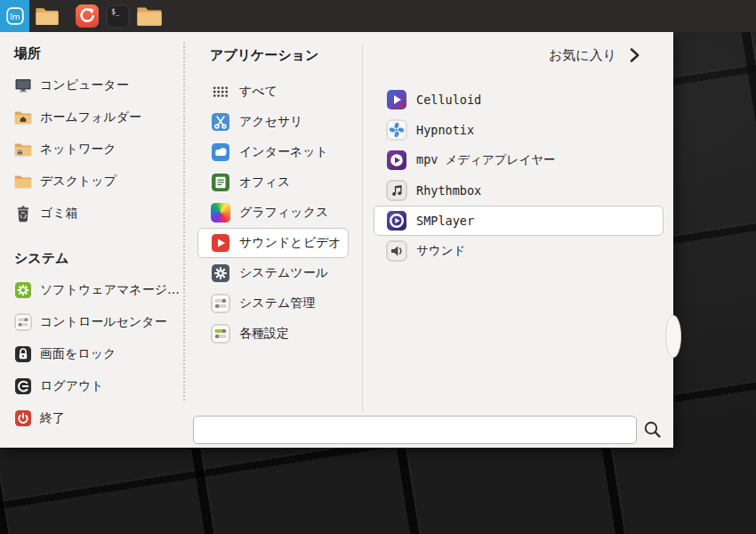 The width and height of the screenshot is (756, 534). Describe the element at coordinates (23, 386) in the screenshot. I see `logout-icon` at that location.